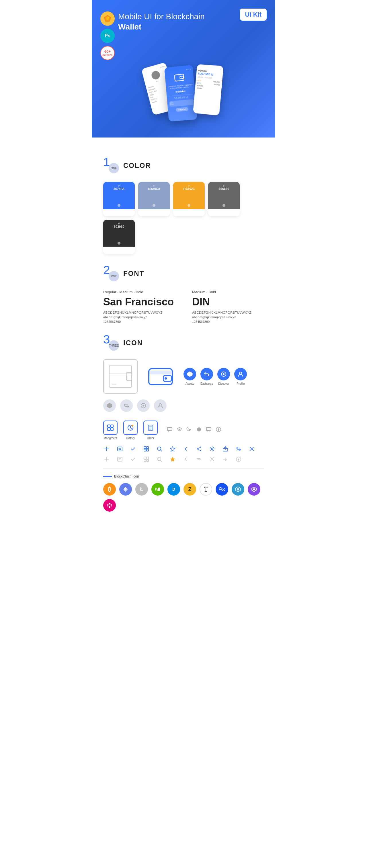 The width and height of the screenshot is (367, 868). What do you see at coordinates (219, 430) in the screenshot?
I see `info-icon` at bounding box center [219, 430].